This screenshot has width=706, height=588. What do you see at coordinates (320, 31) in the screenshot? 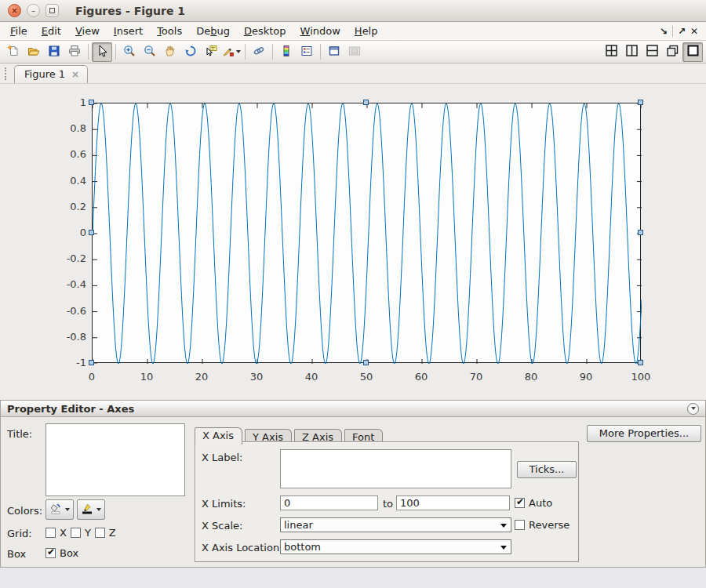
I see `menu-window: Window` at bounding box center [320, 31].